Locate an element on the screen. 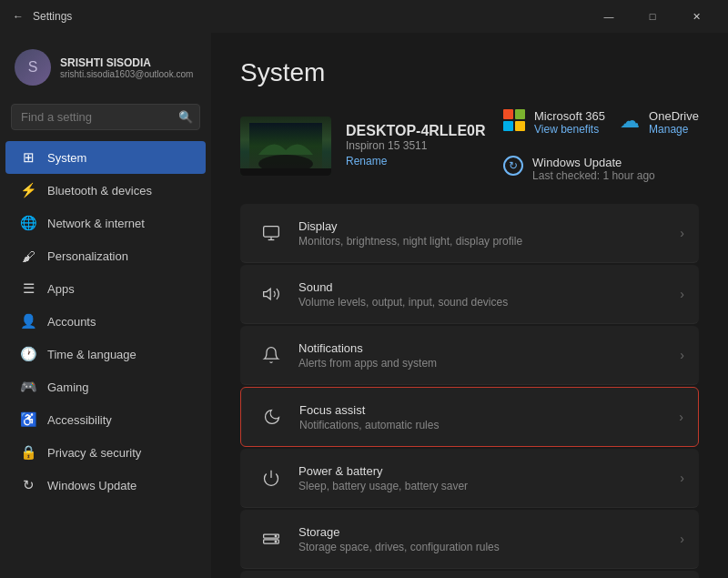 The width and height of the screenshot is (728, 578). sidebar-item-personalization: 🖌 Personalization is located at coordinates (106, 256).